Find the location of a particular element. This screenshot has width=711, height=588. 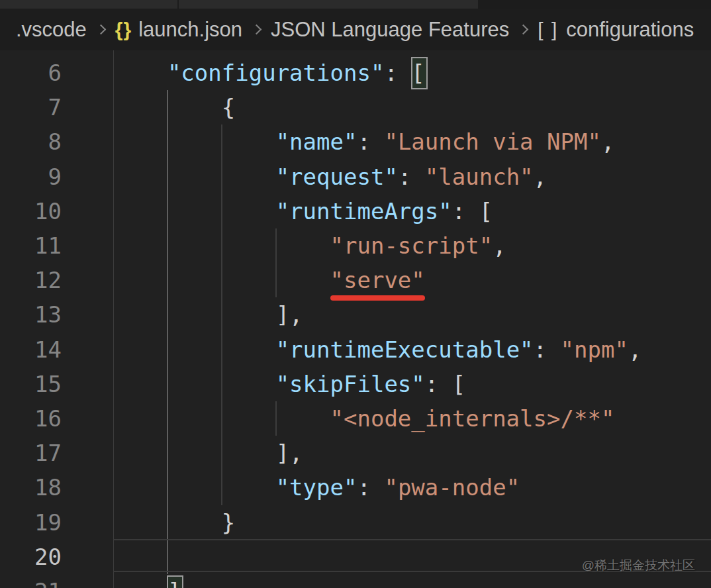

line-number: 19 is located at coordinates (30, 522).